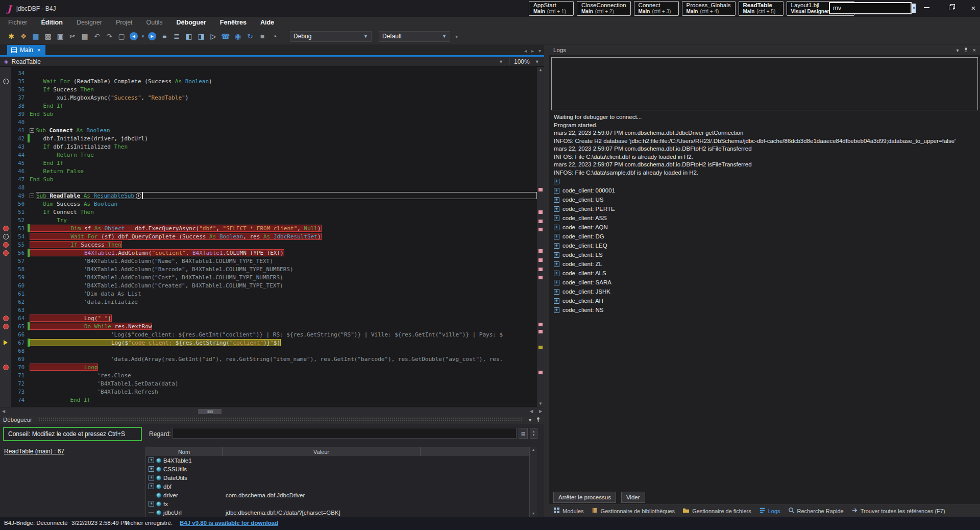  What do you see at coordinates (338, 495) in the screenshot?
I see `variable-row-driver: drivercom.dbschema.dbf.JdbcDriver` at bounding box center [338, 495].